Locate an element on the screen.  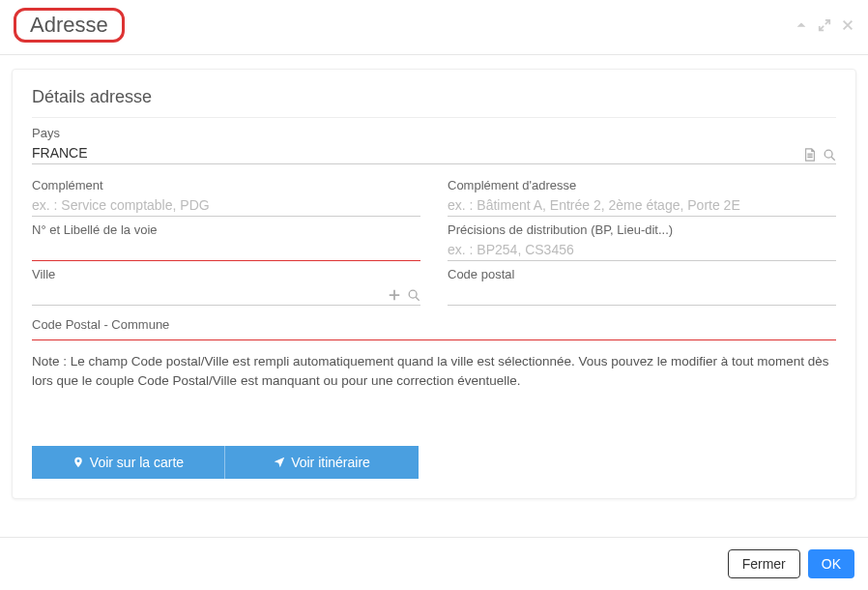
pays-input is located at coordinates (415, 153).